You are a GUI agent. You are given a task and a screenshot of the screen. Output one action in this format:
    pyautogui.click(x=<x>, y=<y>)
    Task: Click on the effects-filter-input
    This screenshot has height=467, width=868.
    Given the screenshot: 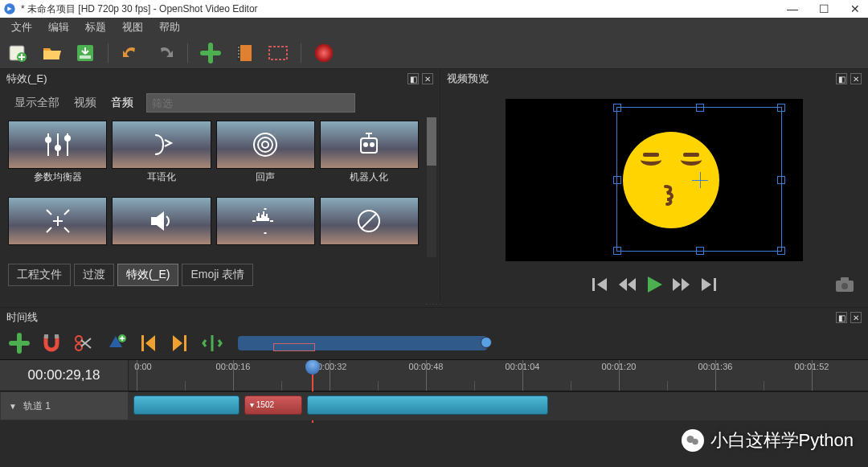 What is the action you would take?
    pyautogui.click(x=251, y=103)
    